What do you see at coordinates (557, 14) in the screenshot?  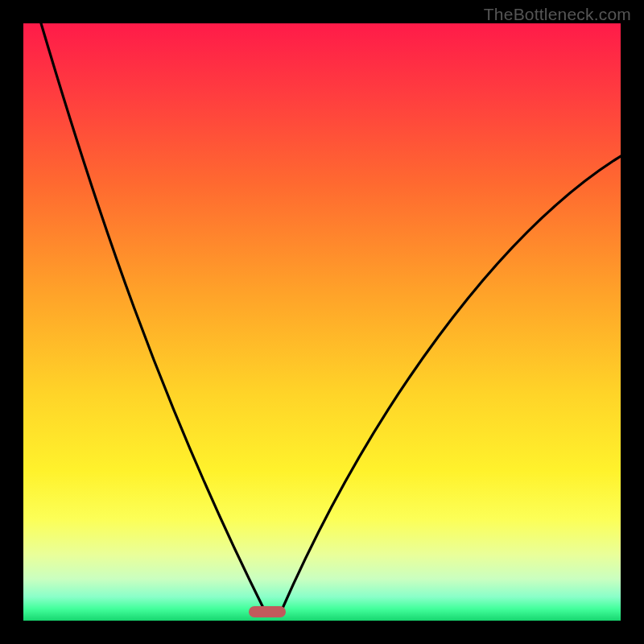 I see `watermark-text: TheBottleneck.com` at bounding box center [557, 14].